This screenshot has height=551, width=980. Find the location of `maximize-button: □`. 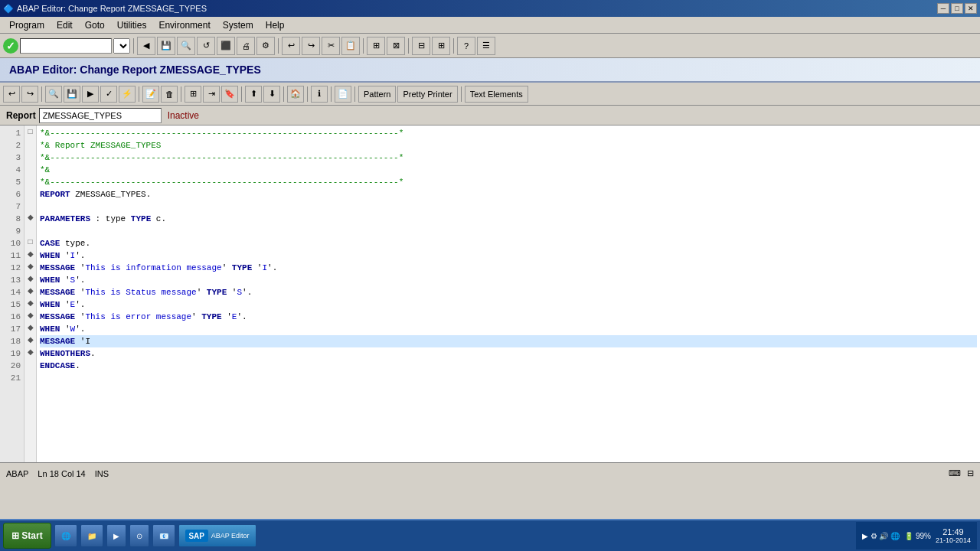

maximize-button: □ is located at coordinates (957, 8).